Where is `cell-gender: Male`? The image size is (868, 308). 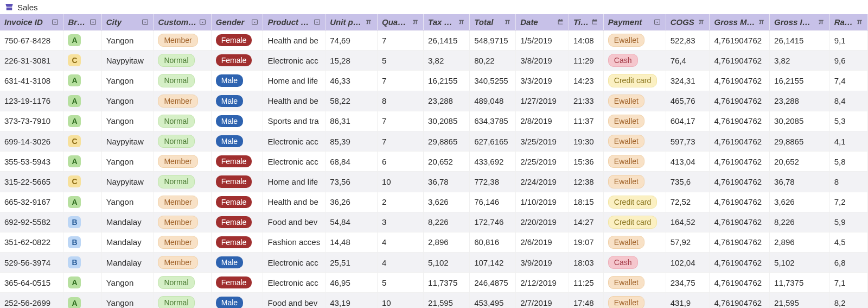 cell-gender: Male is located at coordinates (237, 300).